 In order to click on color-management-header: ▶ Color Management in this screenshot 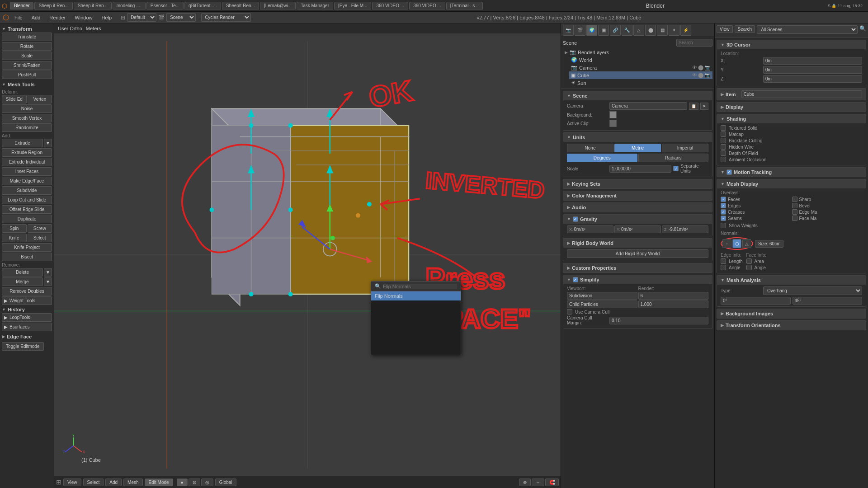, I will do `click(637, 196)`.